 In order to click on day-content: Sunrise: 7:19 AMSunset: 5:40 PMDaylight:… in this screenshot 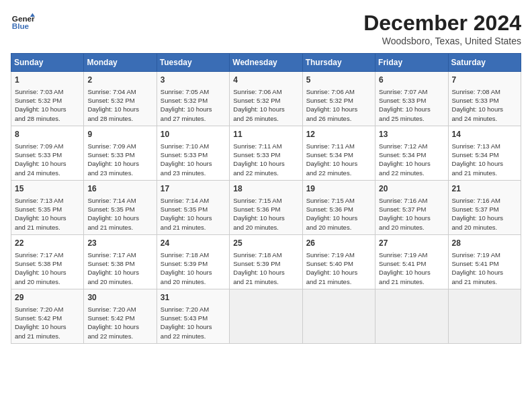, I will do `click(339, 269)`.